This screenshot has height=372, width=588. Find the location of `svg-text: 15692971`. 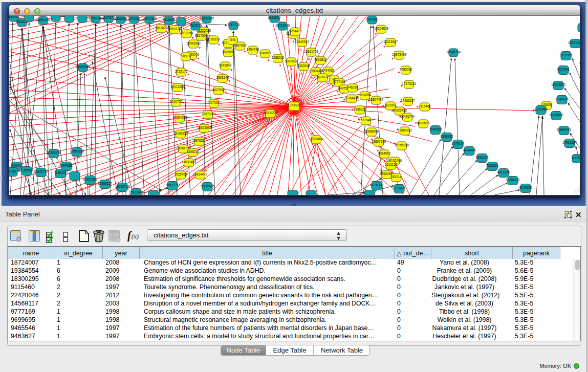

svg-text: 15692971 is located at coordinates (564, 130).